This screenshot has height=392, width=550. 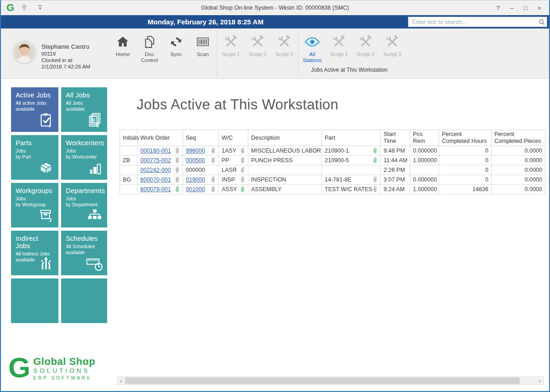 I want to click on help-button: ?, so click(x=498, y=8).